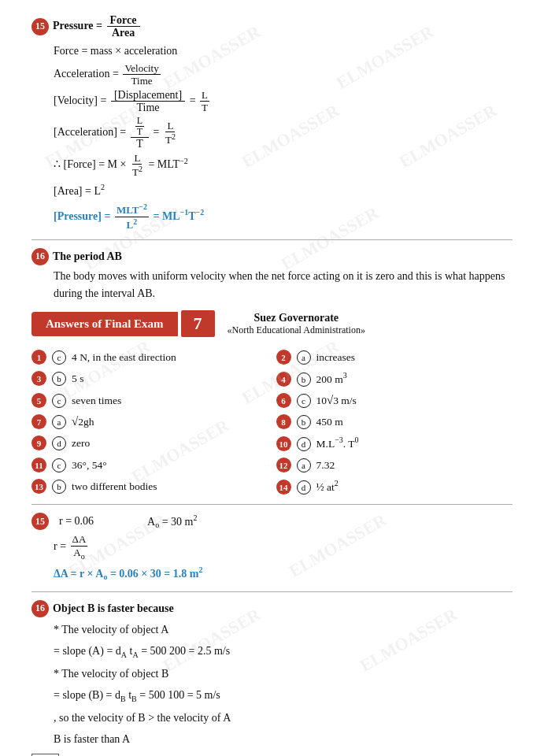 This screenshot has height=756, width=544. Describe the element at coordinates (198, 324) in the screenshot. I see `answers-number: 7` at that location.